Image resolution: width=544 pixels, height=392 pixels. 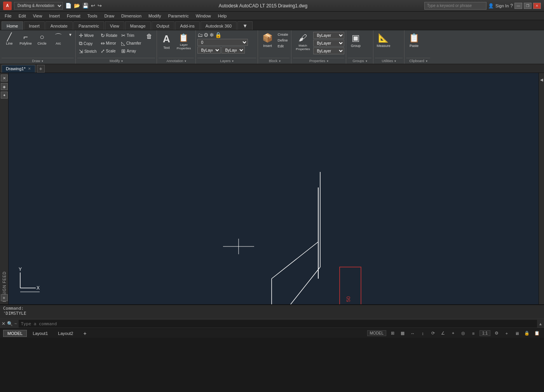 I want to click on annotation-group-arrow: ▾, so click(x=185, y=61).